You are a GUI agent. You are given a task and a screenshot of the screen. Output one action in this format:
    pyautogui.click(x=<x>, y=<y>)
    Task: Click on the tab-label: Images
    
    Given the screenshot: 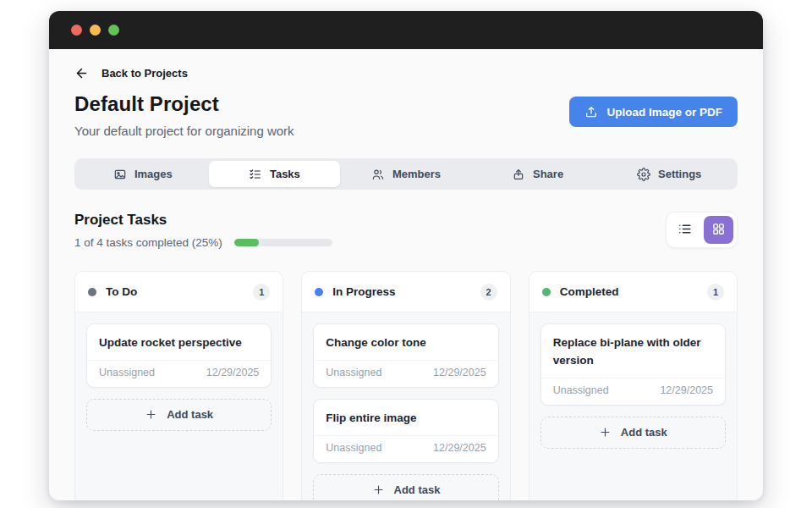 What is the action you would take?
    pyautogui.click(x=154, y=174)
    